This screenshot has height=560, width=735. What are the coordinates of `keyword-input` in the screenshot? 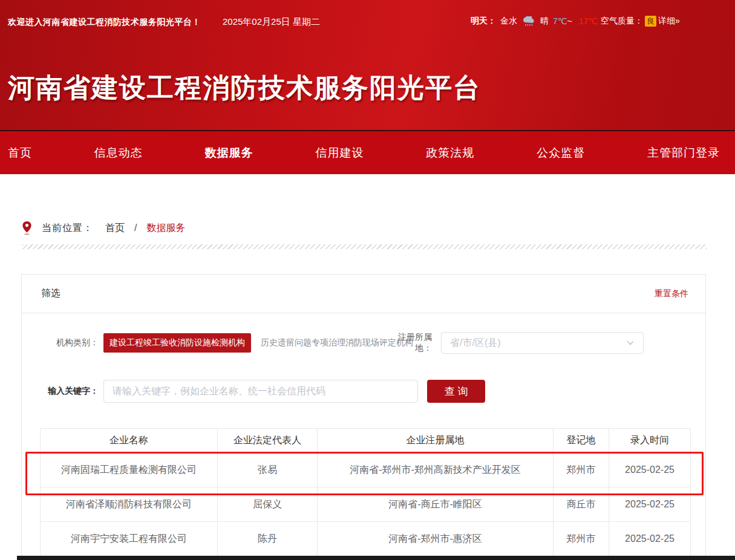 It's located at (261, 391).